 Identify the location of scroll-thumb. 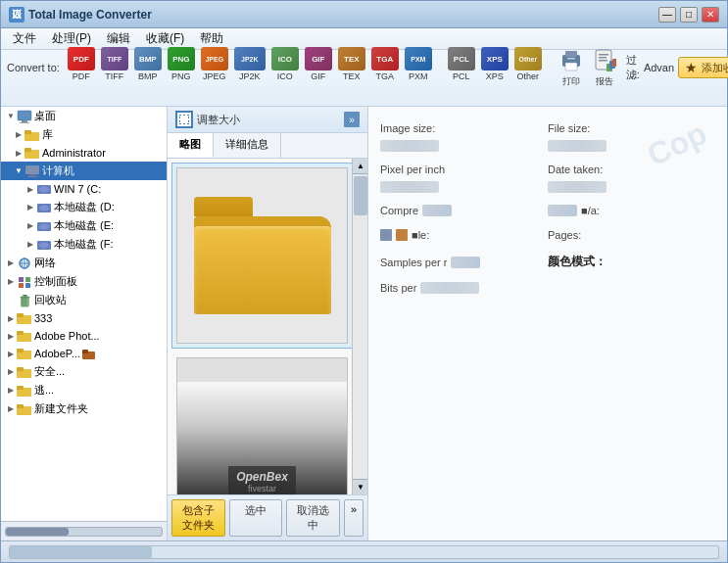
(361, 196).